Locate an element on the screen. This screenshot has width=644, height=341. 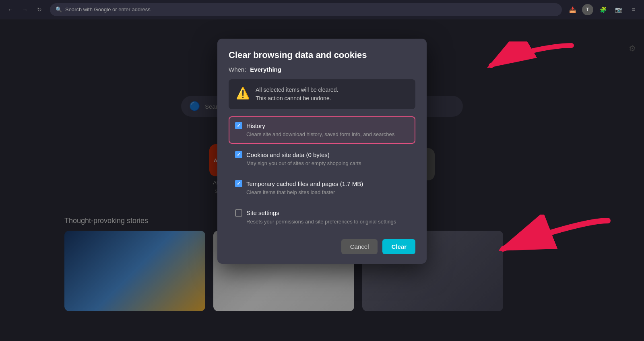
refresh-button: ↻ is located at coordinates (39, 10).